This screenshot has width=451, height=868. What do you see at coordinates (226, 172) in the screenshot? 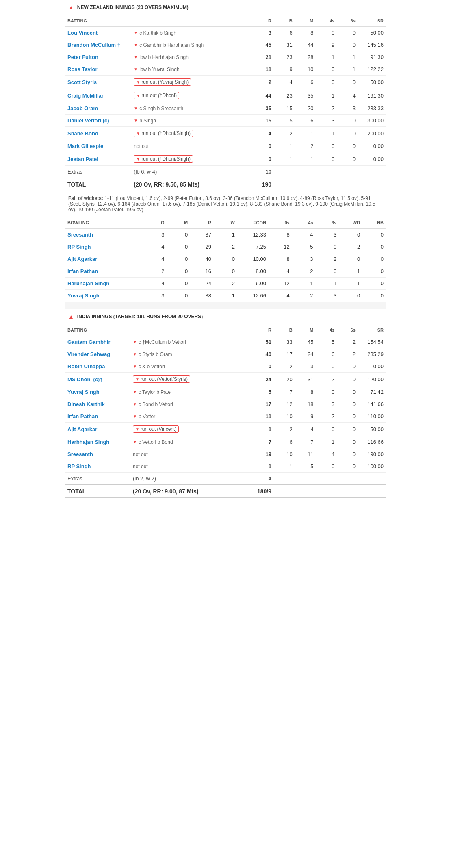
I see `extras-row: Extras (lb 6, w 4) 10` at bounding box center [226, 172].